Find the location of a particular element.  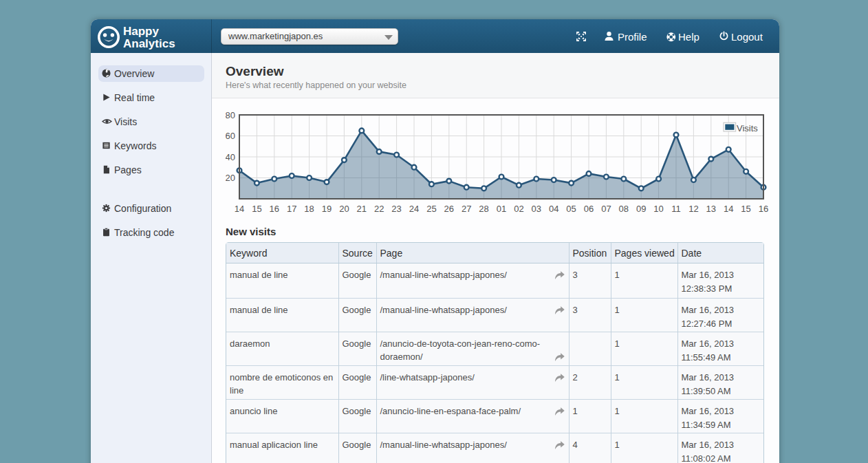

svg-text: 03 is located at coordinates (536, 209).